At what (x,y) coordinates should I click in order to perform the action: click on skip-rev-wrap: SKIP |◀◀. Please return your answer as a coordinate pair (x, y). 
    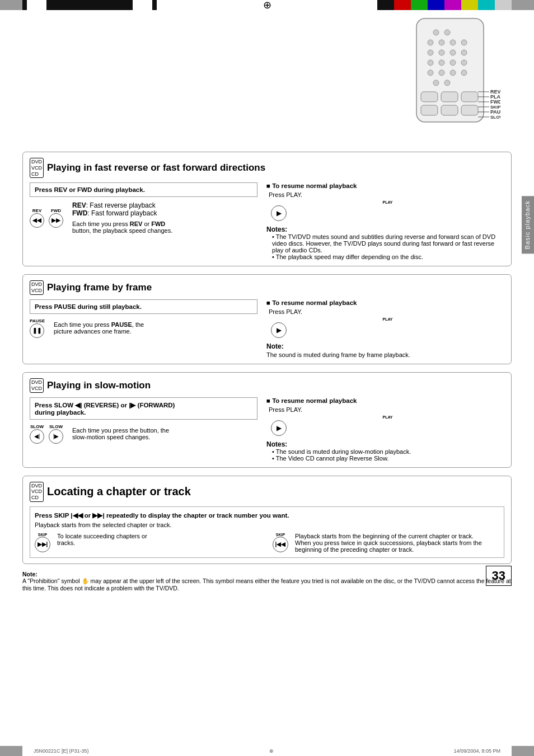
    Looking at the image, I should click on (280, 543).